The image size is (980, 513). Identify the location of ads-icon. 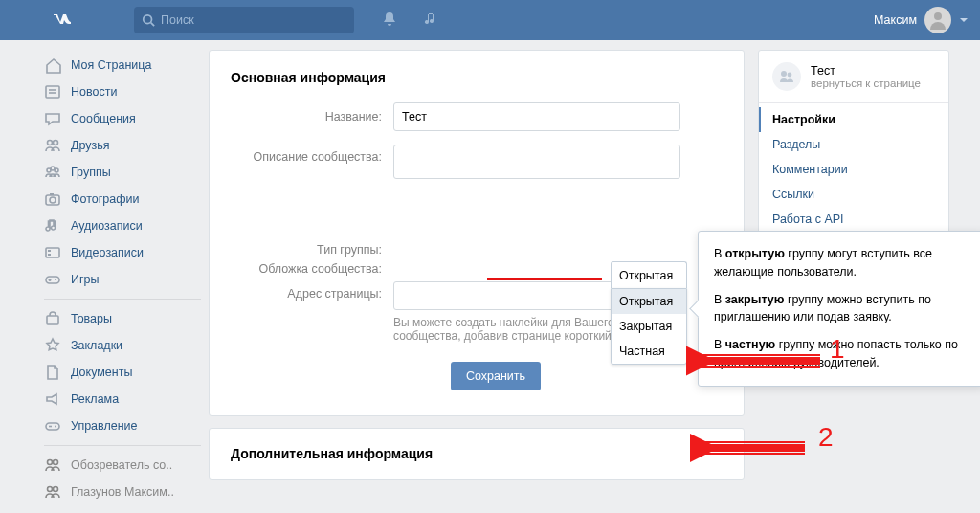
(53, 399).